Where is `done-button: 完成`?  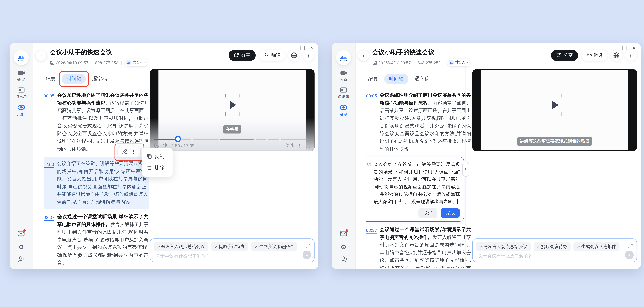
done-button: 完成 is located at coordinates (450, 213).